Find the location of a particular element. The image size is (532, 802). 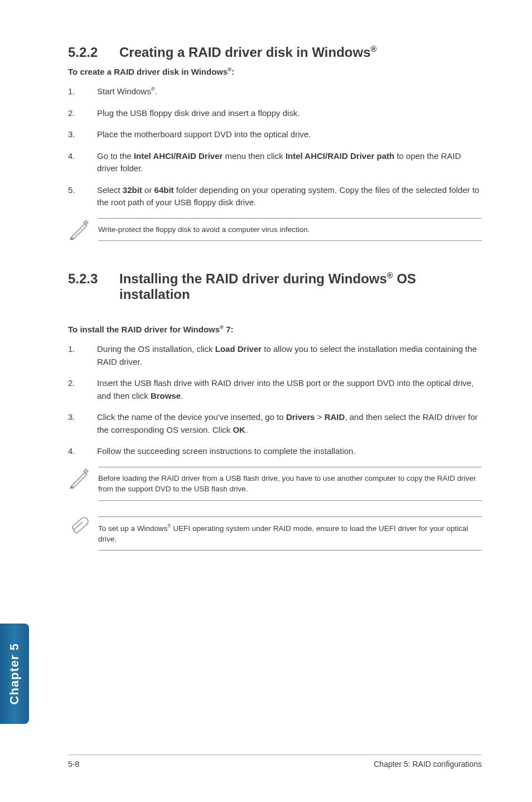

section-title: Creating a RAID driver disk in Windows® is located at coordinates (248, 52).